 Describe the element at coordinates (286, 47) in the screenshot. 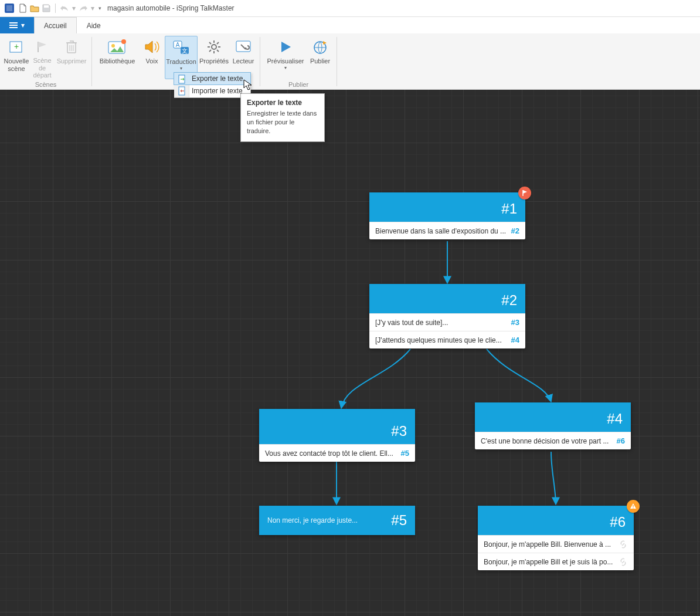

I see `play-icon` at that location.